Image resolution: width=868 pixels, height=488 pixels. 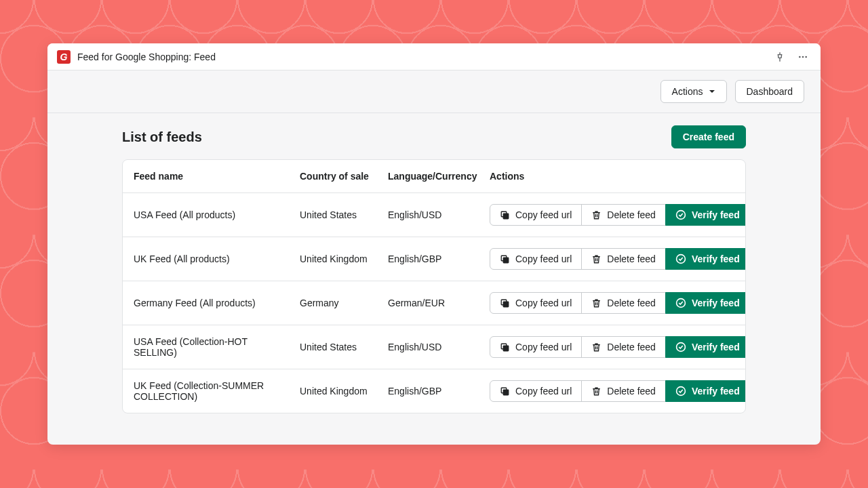 I want to click on cell-feed-name: USA Feed (All products), so click(x=217, y=215).